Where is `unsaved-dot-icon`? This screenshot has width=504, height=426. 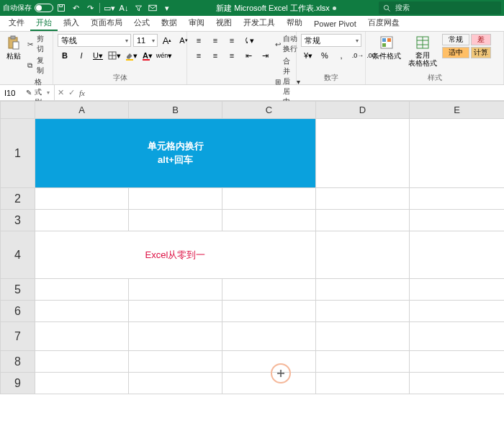 unsaved-dot-icon is located at coordinates (334, 9).